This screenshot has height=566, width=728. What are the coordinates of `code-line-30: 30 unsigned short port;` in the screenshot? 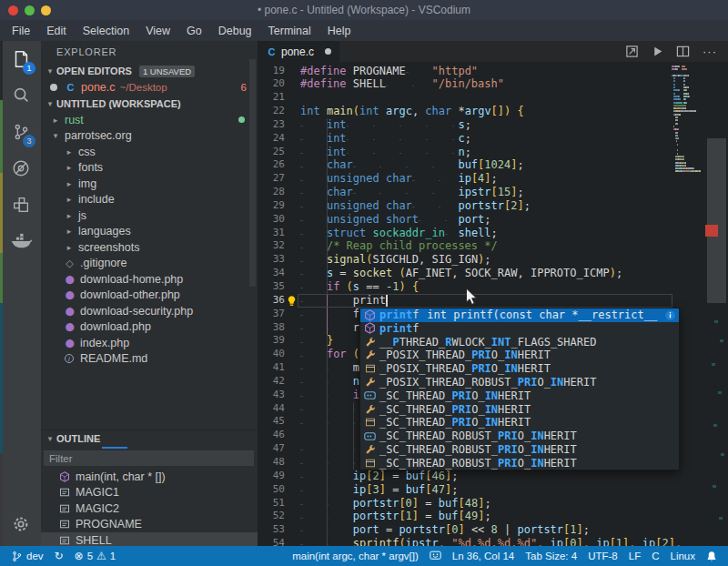 It's located at (470, 220).